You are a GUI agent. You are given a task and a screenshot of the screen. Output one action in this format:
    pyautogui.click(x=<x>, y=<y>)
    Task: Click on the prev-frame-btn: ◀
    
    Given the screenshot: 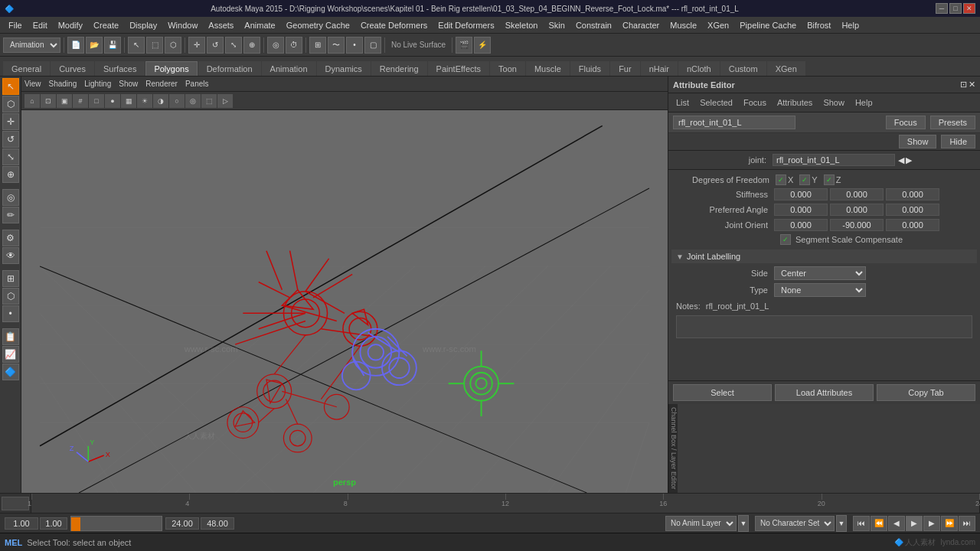 What is the action you would take?
    pyautogui.click(x=897, y=523)
    